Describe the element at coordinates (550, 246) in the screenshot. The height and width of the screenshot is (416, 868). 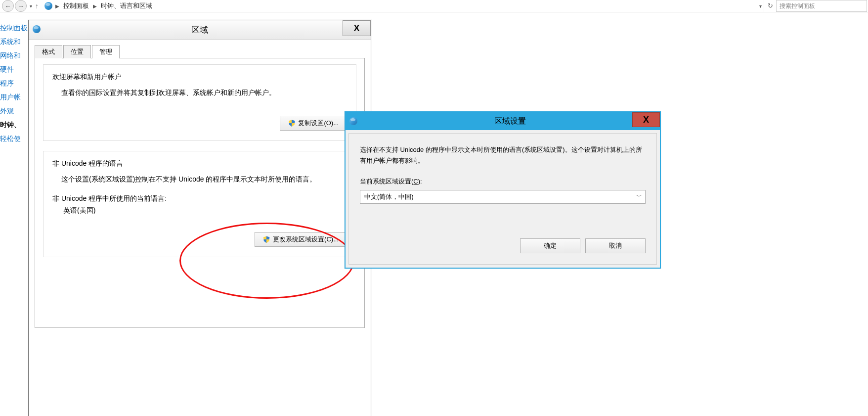
I see `button-label: 确定` at that location.